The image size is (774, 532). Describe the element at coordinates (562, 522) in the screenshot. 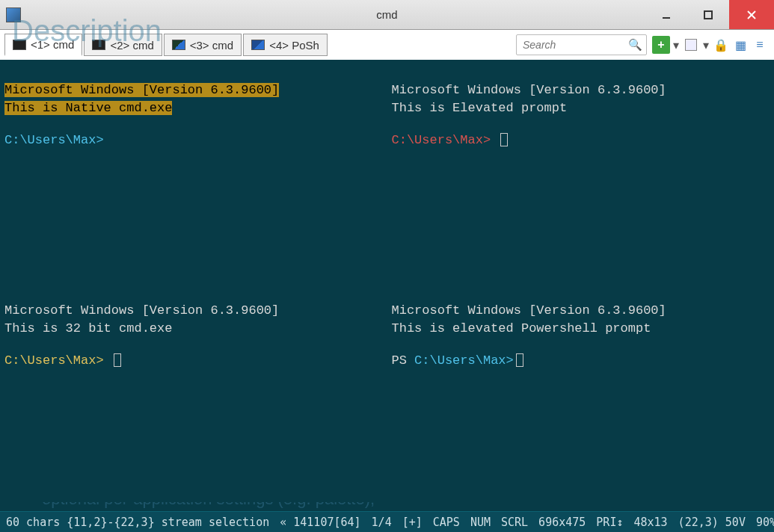

I see `status-size: 696x475` at that location.